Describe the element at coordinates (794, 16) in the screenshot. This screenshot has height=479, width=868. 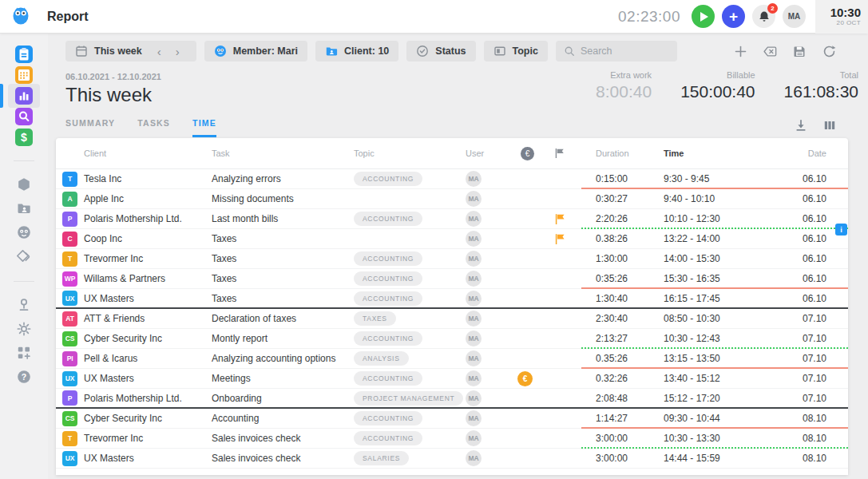
I see `user-avatar: MA` at that location.